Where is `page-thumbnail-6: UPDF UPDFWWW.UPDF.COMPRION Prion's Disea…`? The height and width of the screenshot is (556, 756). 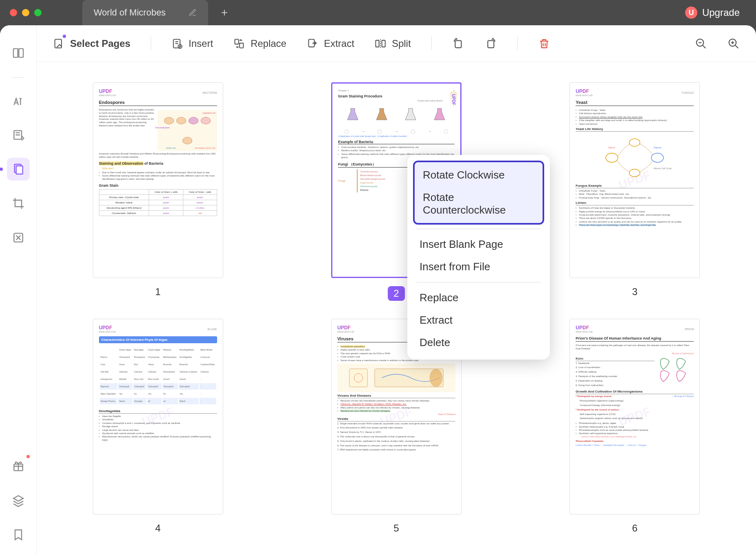 page-thumbnail-6: UPDF UPDFWWW.UPDF.COMPRION Prion's Disea… is located at coordinates (635, 427).